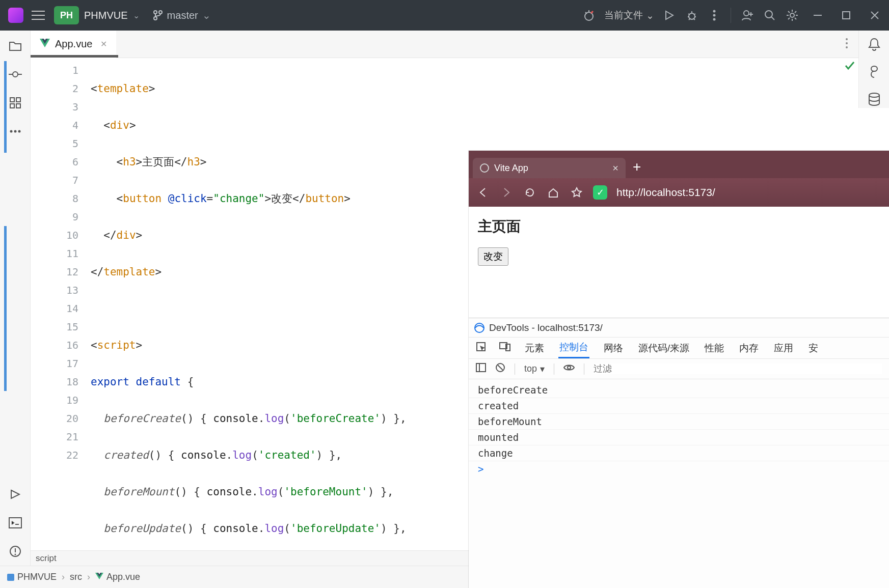  Describe the element at coordinates (784, 348) in the screenshot. I see `devtools-tab-application: 应用` at that location.